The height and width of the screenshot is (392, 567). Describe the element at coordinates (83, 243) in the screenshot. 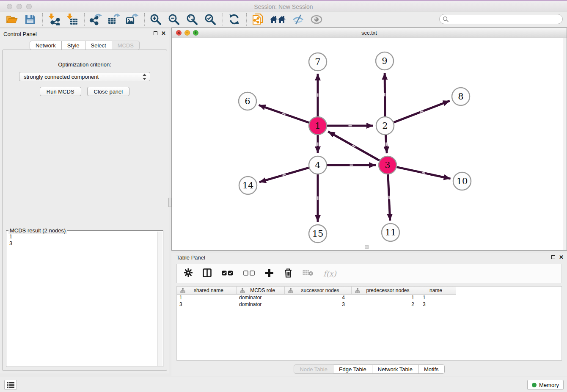

I see `result-line: 3` at that location.